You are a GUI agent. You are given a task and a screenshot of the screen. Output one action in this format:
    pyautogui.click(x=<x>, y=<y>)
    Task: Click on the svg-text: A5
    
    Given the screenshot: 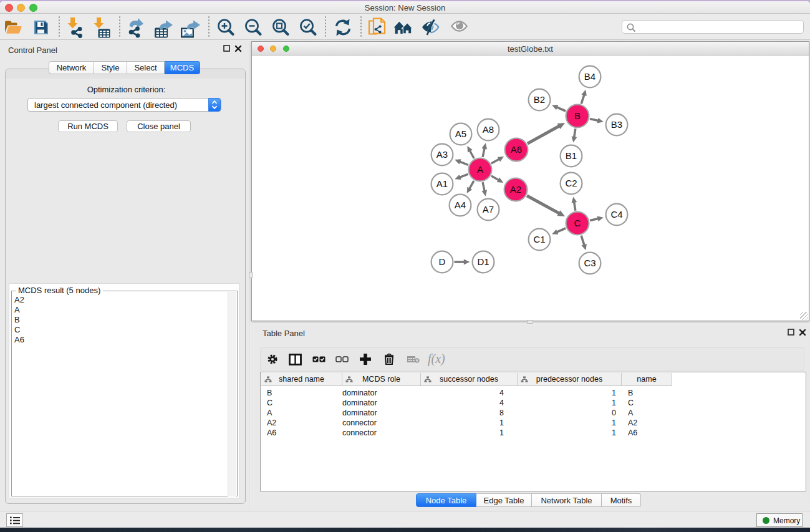 What is the action you would take?
    pyautogui.click(x=461, y=133)
    